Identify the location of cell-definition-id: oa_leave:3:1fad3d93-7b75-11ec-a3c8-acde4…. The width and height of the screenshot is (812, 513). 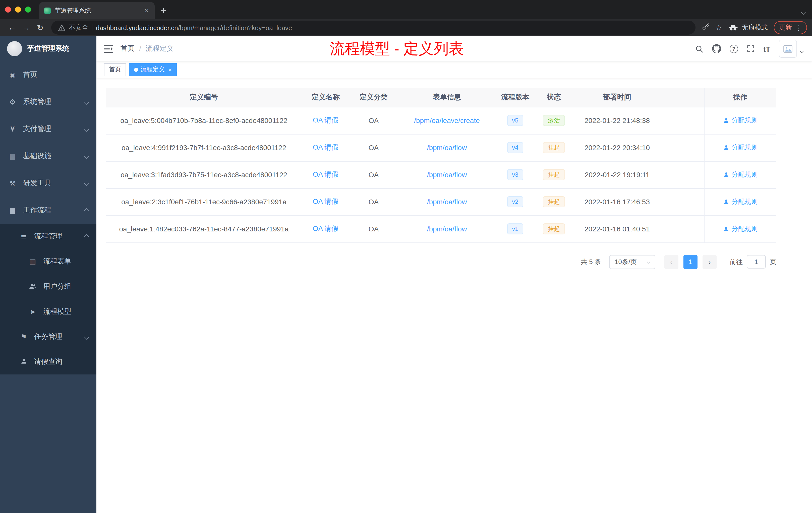
(204, 175).